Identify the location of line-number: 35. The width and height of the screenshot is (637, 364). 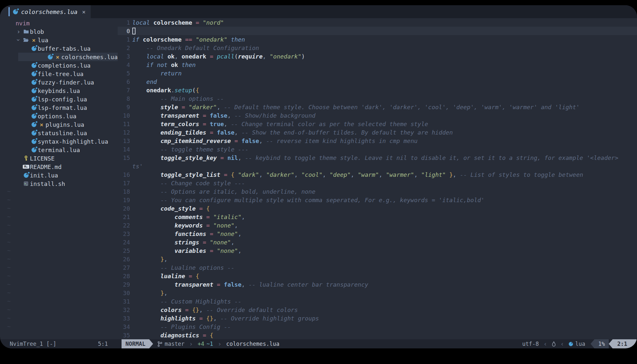
(124, 335).